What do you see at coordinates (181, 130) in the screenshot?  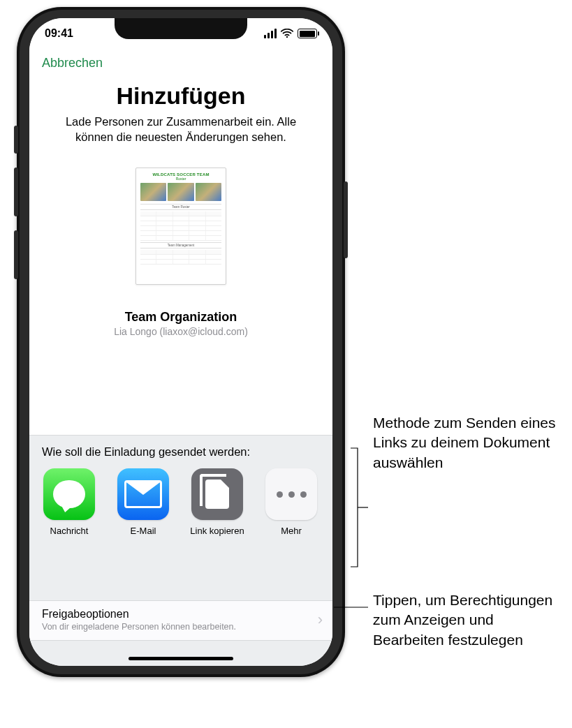 I see `page-subtitle: Lade Personen zur Zusammenarbeit ein. Al…` at bounding box center [181, 130].